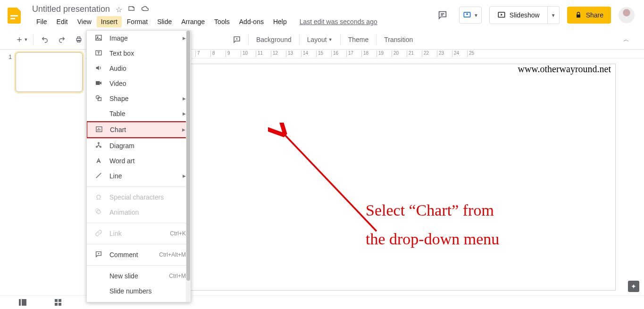 This screenshot has width=644, height=309. I want to click on ruler-tick: 9, so click(228, 54).